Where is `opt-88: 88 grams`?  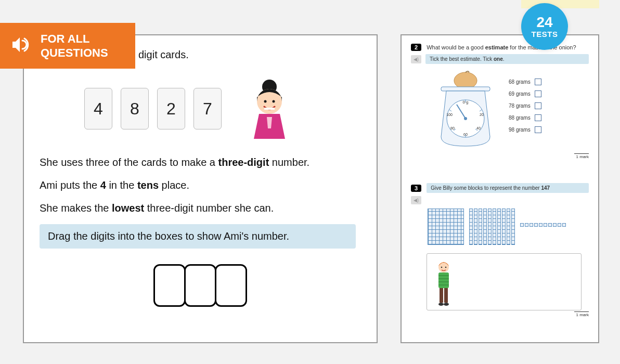
opt-88: 88 grams is located at coordinates (525, 118).